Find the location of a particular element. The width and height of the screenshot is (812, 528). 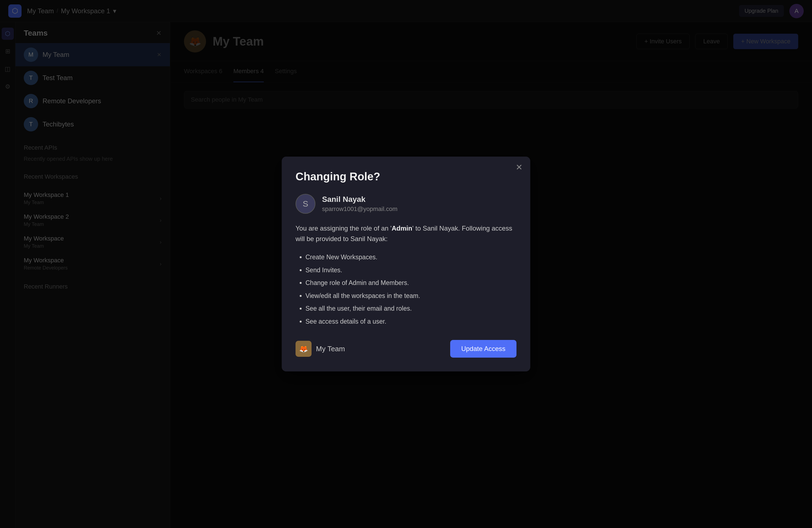

list-item: Send Invites. is located at coordinates (411, 270).